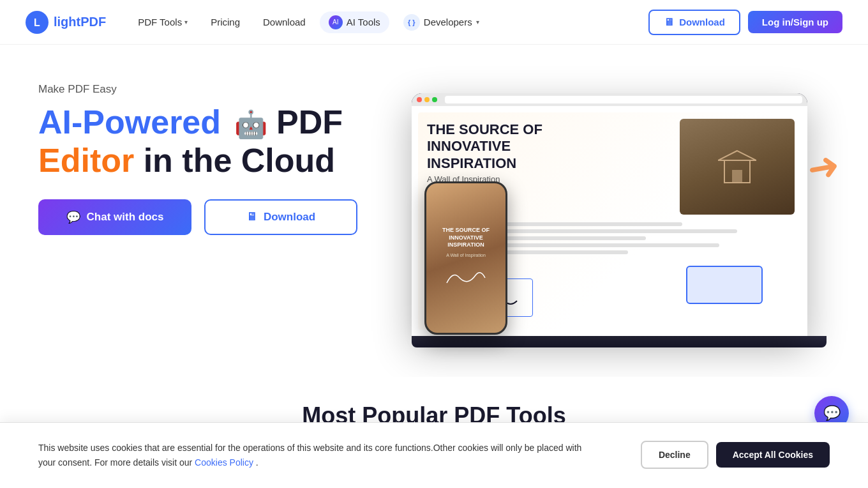 Image resolution: width=868 pixels, height=488 pixels. I want to click on nav-developers: { } Developers ▾, so click(442, 22).